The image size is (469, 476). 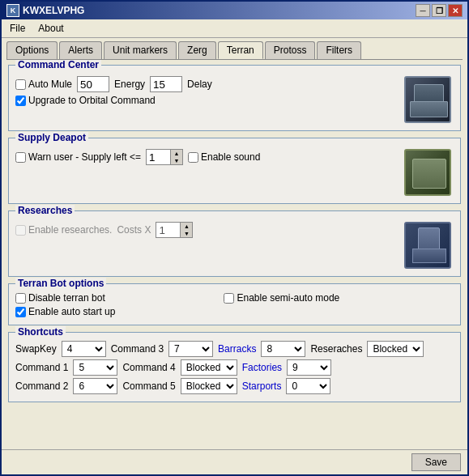 I want to click on costs-spinner-buttons: ▲ ▼, so click(x=186, y=230).